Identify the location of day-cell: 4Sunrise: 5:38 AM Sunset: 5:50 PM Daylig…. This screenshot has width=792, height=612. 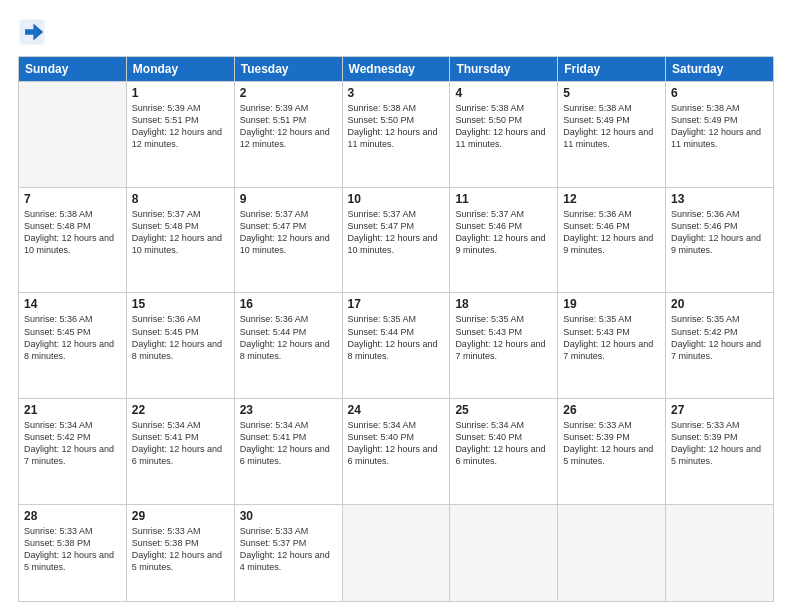
(504, 135).